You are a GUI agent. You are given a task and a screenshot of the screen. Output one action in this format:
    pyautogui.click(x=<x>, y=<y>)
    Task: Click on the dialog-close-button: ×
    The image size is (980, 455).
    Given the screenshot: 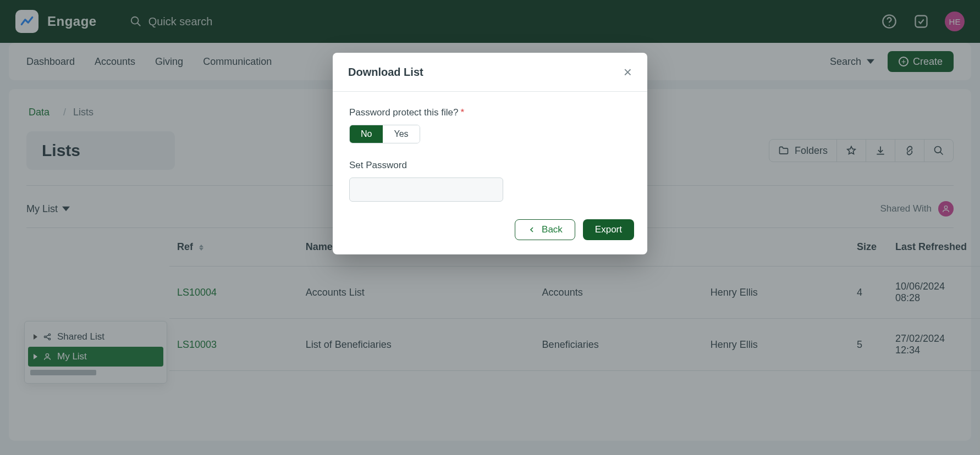 What is the action you would take?
    pyautogui.click(x=628, y=72)
    